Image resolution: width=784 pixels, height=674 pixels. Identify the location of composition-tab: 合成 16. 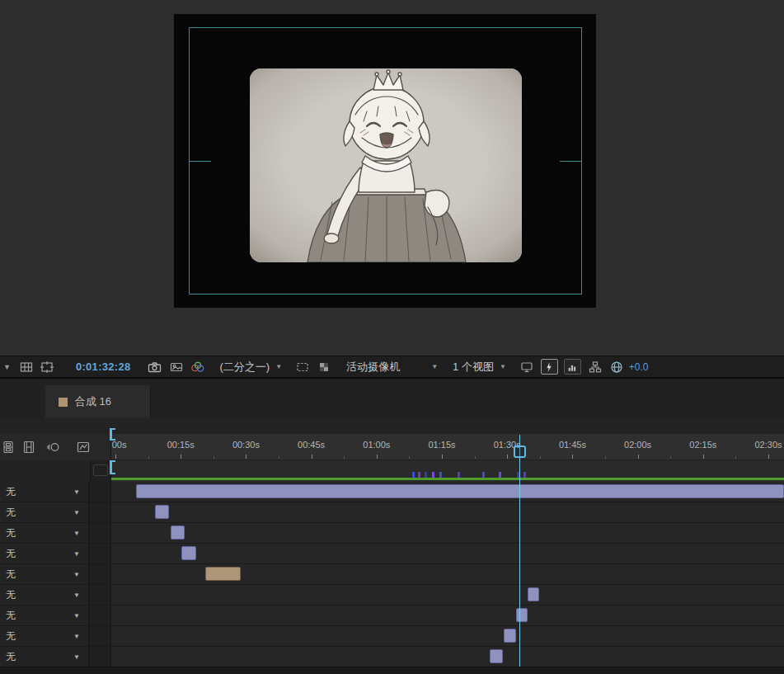
(98, 402).